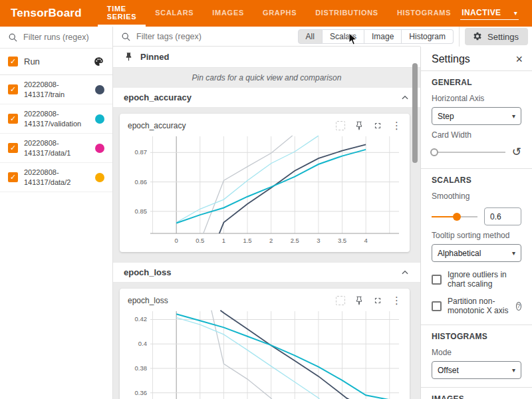 This screenshot has width=532, height=399. I want to click on images-heading: IMAGES, so click(476, 396).